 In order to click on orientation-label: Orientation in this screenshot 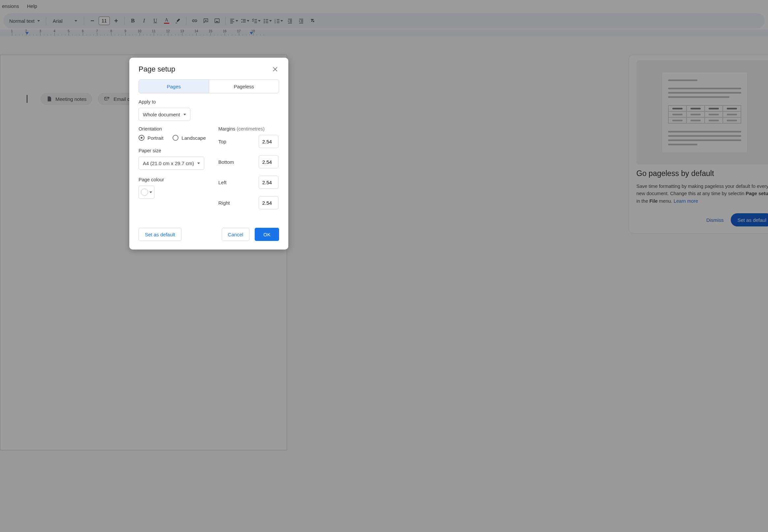, I will do `click(172, 129)`.